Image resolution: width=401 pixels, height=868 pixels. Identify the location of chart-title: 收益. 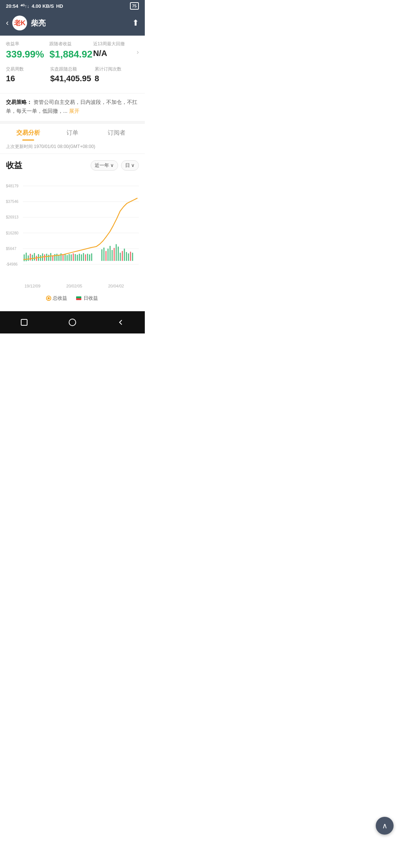
(14, 165).